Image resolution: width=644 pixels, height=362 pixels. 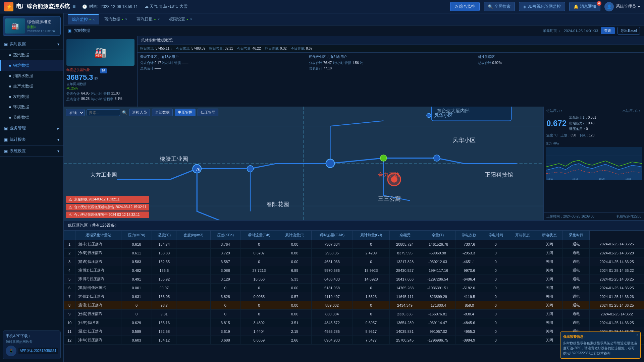 What do you see at coordinates (83, 19) in the screenshot?
I see `tab-comprehensive: 综合监控 ● ×` at bounding box center [83, 19].